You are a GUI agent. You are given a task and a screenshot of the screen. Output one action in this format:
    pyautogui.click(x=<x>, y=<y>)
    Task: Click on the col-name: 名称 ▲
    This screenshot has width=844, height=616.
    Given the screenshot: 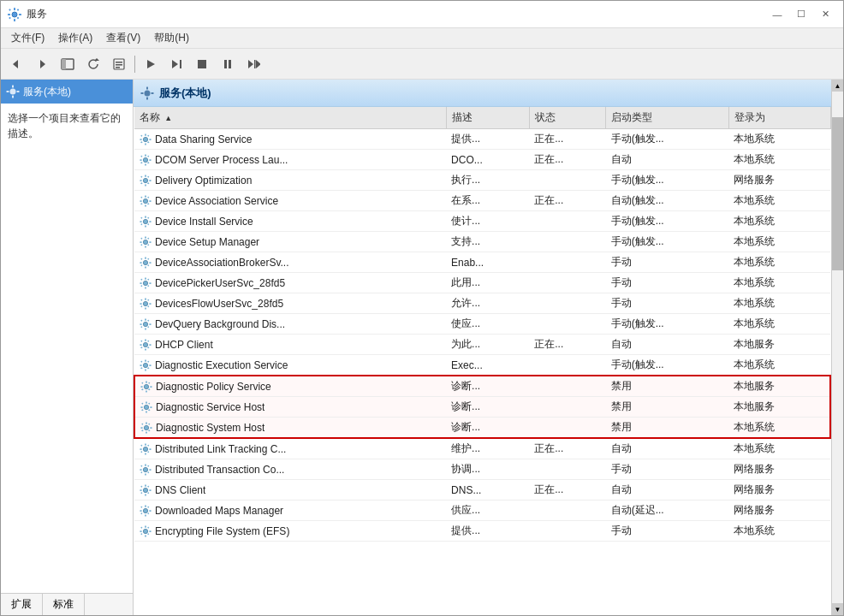 What is the action you would take?
    pyautogui.click(x=290, y=118)
    